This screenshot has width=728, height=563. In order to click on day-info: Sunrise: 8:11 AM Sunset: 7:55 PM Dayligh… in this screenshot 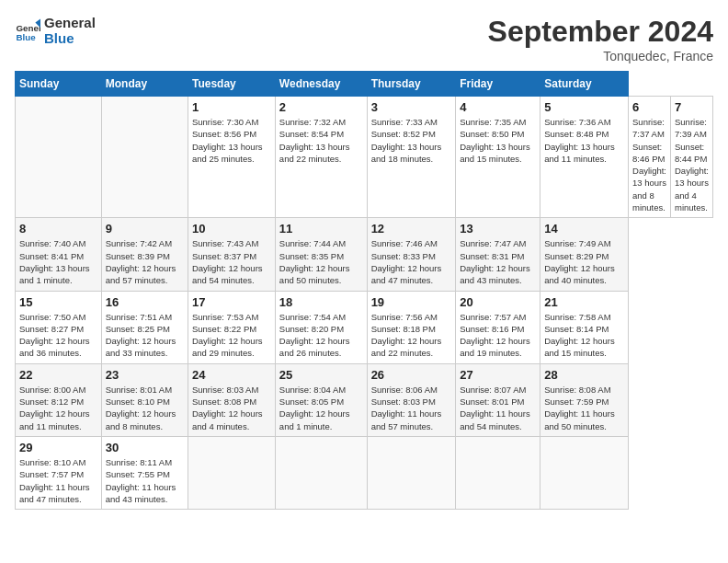, I will do `click(145, 480)`.